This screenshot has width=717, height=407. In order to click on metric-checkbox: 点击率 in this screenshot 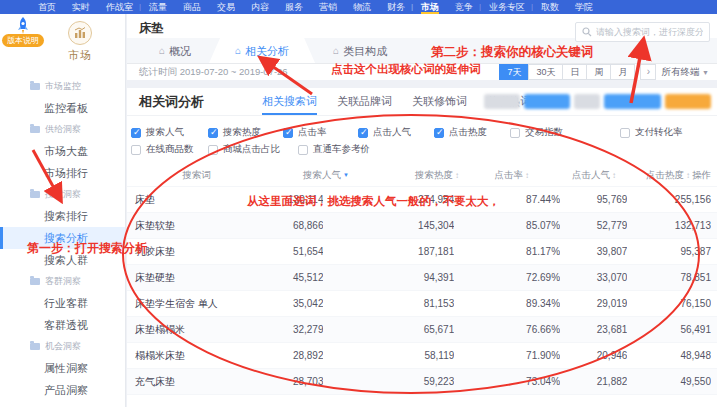, I will do `click(320, 132)`.